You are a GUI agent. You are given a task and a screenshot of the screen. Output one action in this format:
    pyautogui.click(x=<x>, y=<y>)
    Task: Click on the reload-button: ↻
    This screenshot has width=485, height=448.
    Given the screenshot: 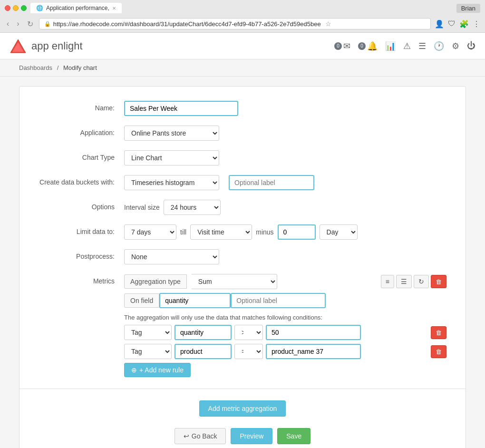 What is the action you would take?
    pyautogui.click(x=30, y=24)
    